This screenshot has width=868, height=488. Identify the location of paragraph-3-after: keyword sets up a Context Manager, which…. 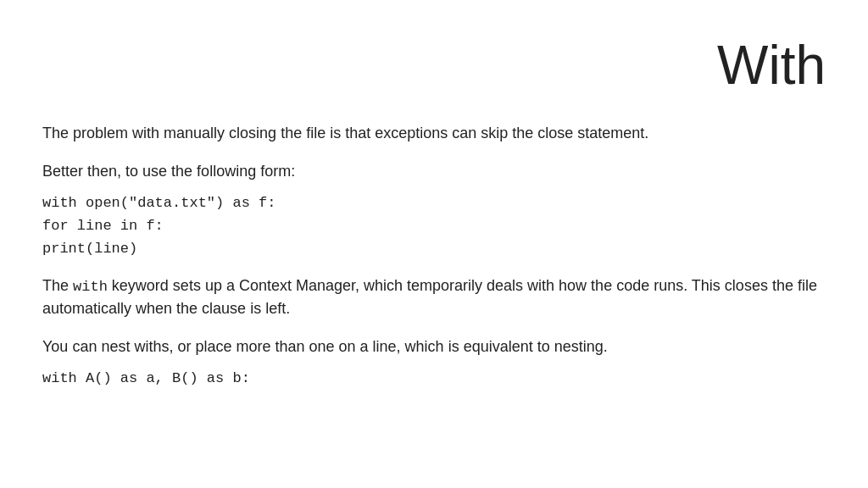
(430, 297).